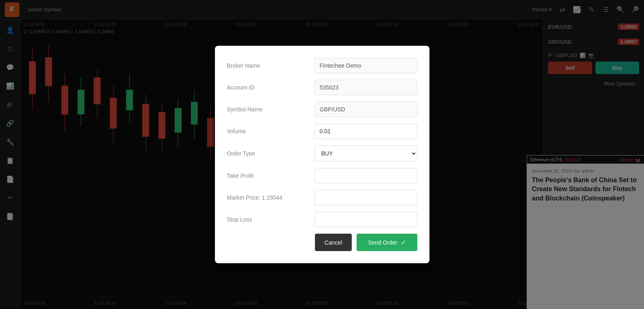 The image size is (644, 309). What do you see at coordinates (366, 87) in the screenshot?
I see `account-id-value: 535023` at bounding box center [366, 87].